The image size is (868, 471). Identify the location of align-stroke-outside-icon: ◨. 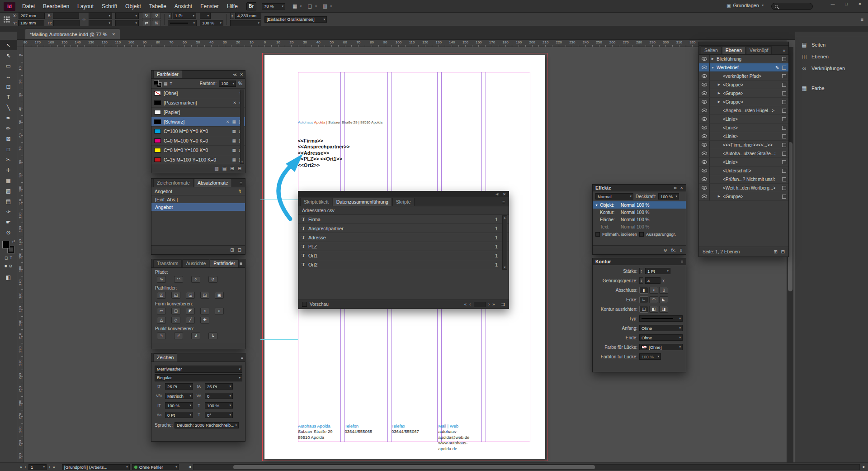
(664, 309).